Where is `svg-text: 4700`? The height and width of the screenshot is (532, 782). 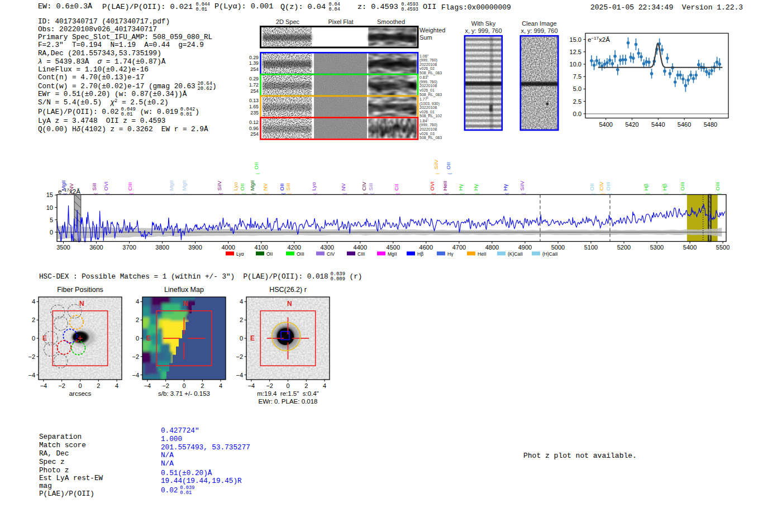
svg-text: 4700 is located at coordinates (459, 247).